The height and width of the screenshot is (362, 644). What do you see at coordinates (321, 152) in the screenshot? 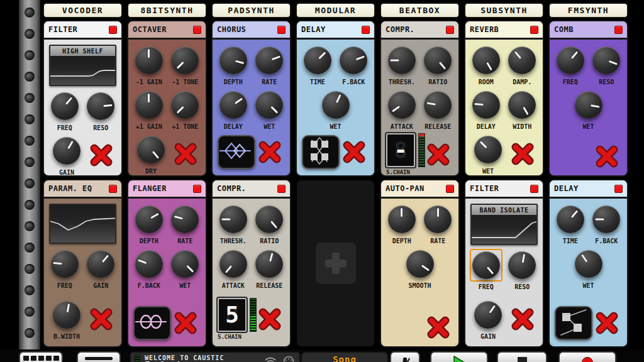
I see `pingpong-display-icon` at bounding box center [321, 152].